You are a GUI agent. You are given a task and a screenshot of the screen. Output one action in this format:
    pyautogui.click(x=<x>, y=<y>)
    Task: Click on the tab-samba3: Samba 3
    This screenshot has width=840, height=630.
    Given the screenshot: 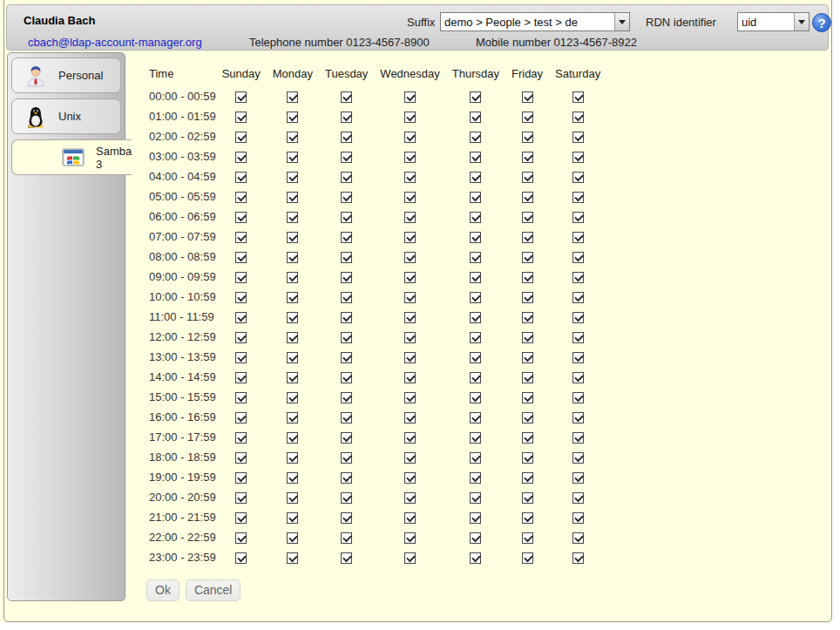 What is the action you would take?
    pyautogui.click(x=71, y=157)
    